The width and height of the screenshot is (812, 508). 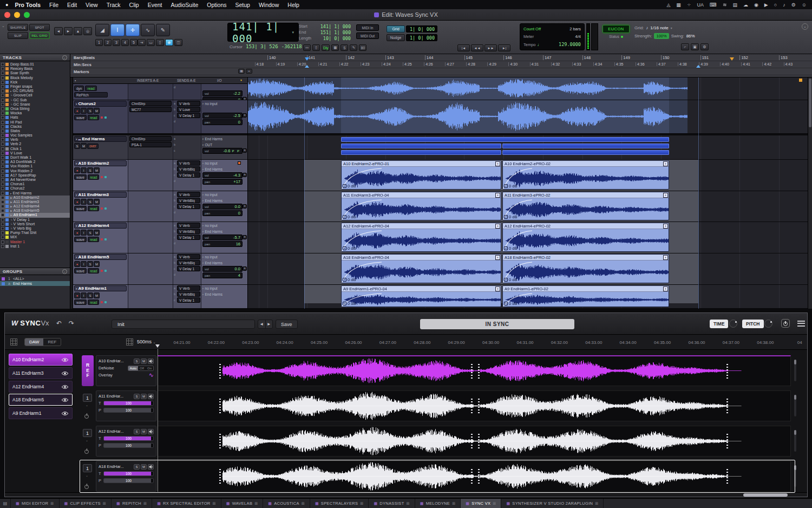 I want to click on capture-icon: ◬, so click(x=668, y=5).